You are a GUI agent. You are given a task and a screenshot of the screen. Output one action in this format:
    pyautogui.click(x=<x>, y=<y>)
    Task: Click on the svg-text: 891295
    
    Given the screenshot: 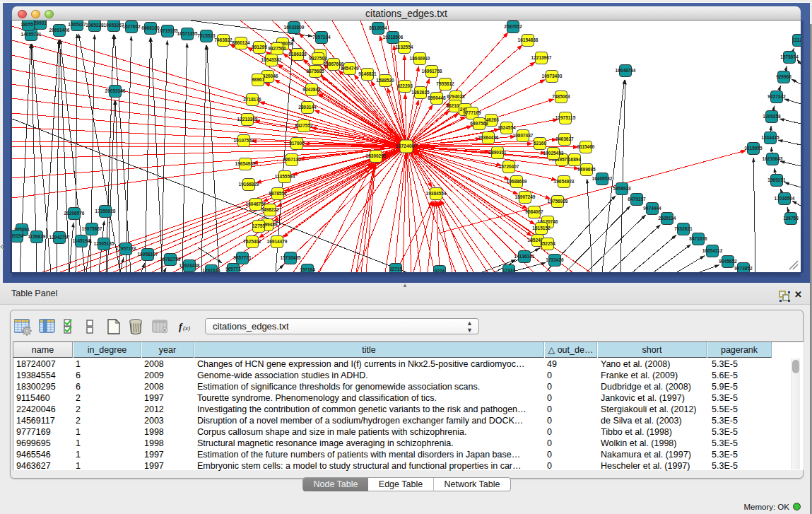 What is the action you would take?
    pyautogui.click(x=259, y=47)
    